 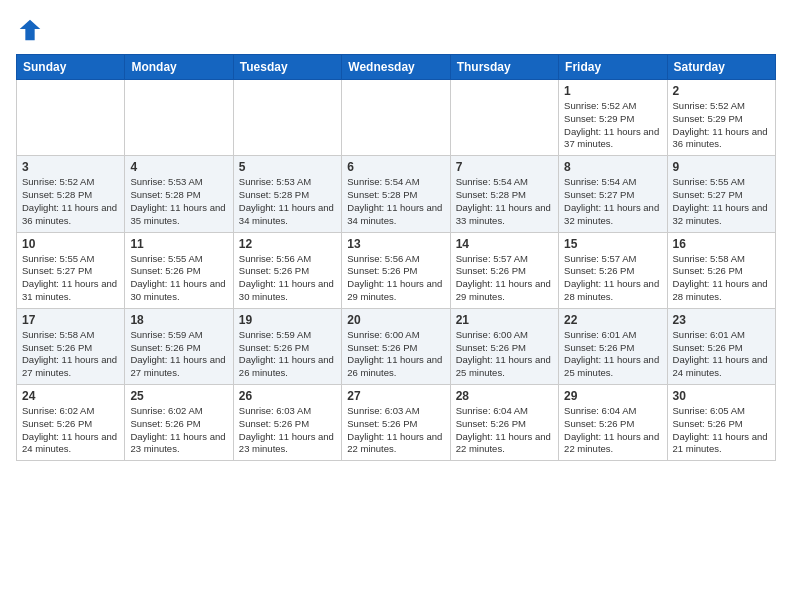 What do you see at coordinates (722, 244) in the screenshot?
I see `day-number: 16` at bounding box center [722, 244].